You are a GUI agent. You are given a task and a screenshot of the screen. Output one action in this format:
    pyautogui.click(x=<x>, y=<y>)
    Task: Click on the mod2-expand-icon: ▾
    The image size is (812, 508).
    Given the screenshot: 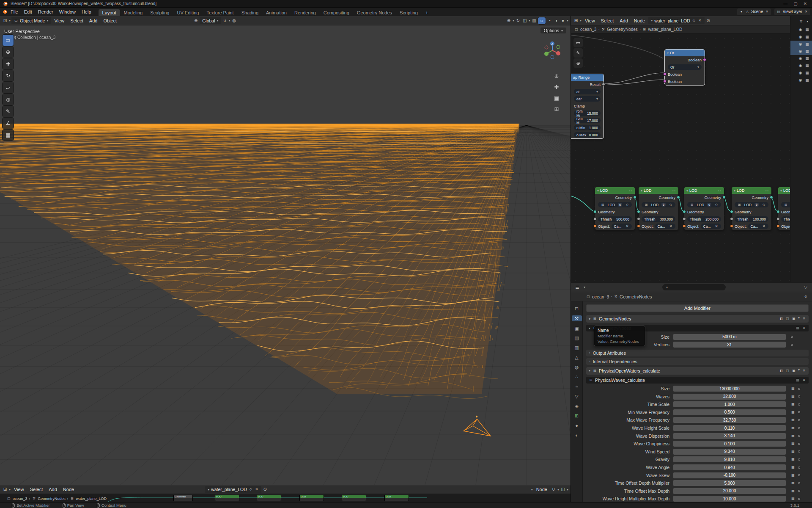 What is the action you would take?
    pyautogui.click(x=590, y=371)
    